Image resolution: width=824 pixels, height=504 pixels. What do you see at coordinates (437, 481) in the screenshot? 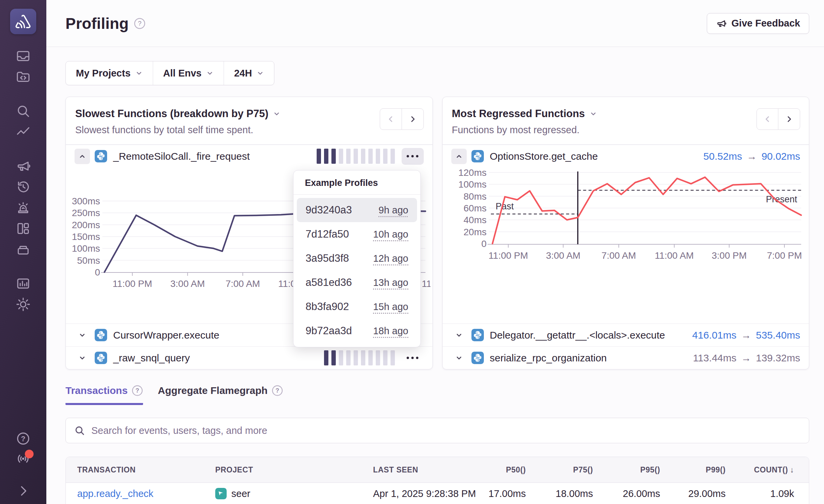
I see `transactions-table: TRANSACTION PROJECT LAST SEEN P50() P75(…` at bounding box center [437, 481].